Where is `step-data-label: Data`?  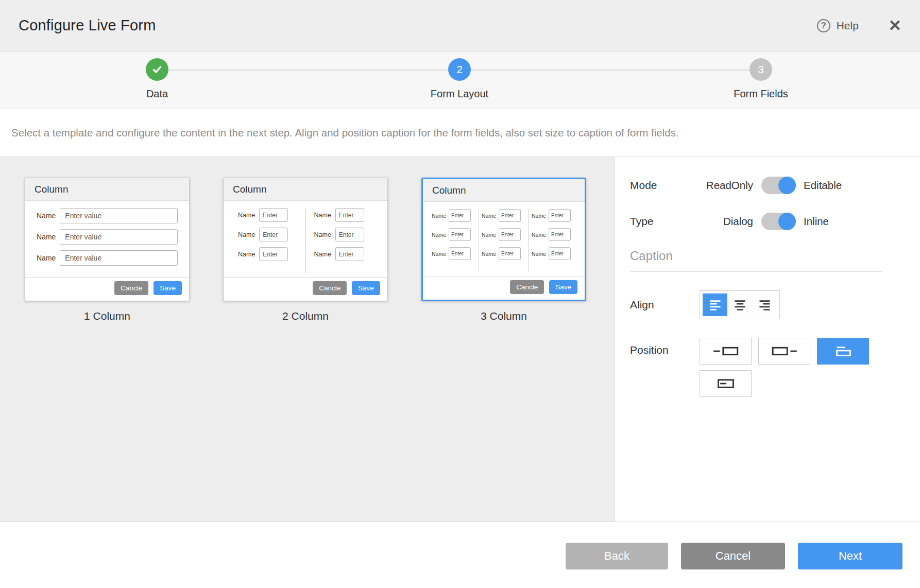 step-data-label: Data is located at coordinates (157, 94).